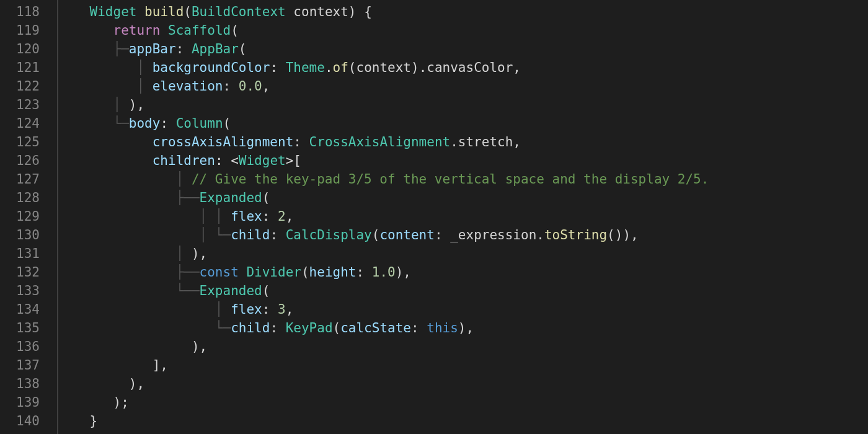 This screenshot has width=868, height=434. What do you see at coordinates (575, 235) in the screenshot?
I see `code-token: toString` at bounding box center [575, 235].